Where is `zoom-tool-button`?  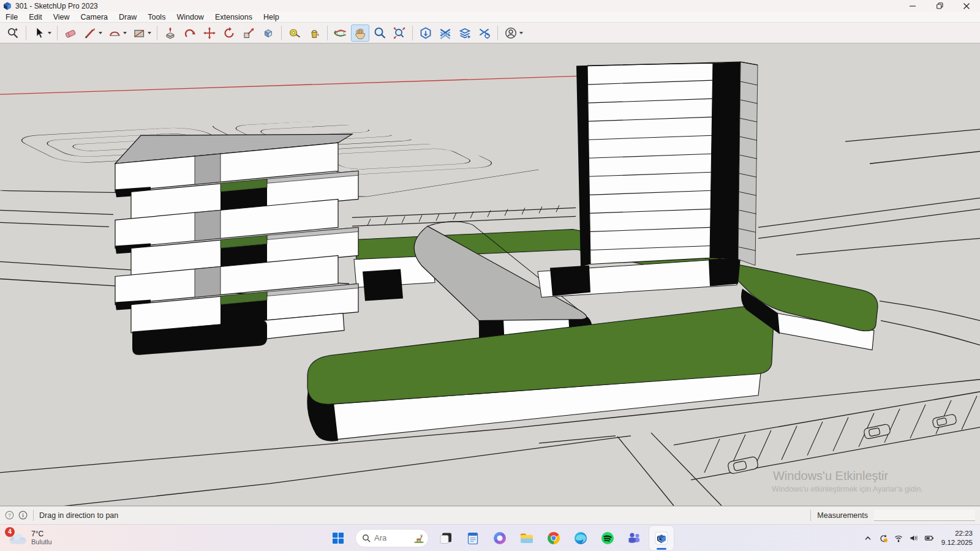 zoom-tool-button is located at coordinates (380, 33).